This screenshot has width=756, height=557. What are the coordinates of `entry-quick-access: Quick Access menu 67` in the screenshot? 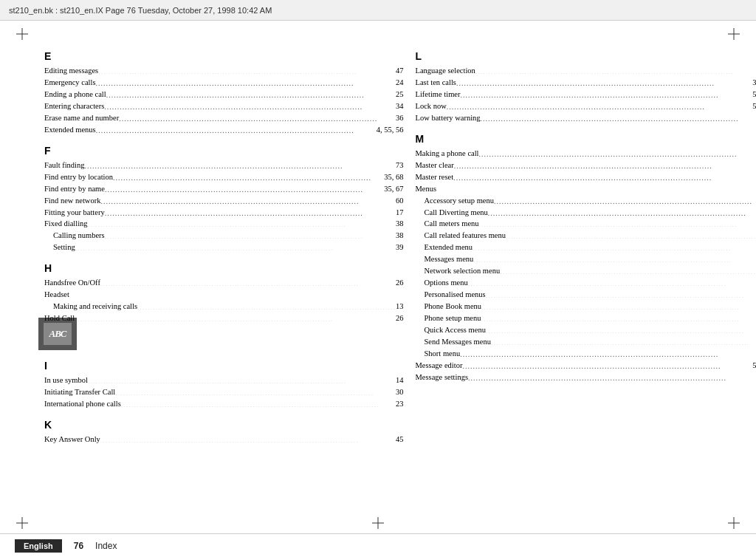 It's located at (586, 330).